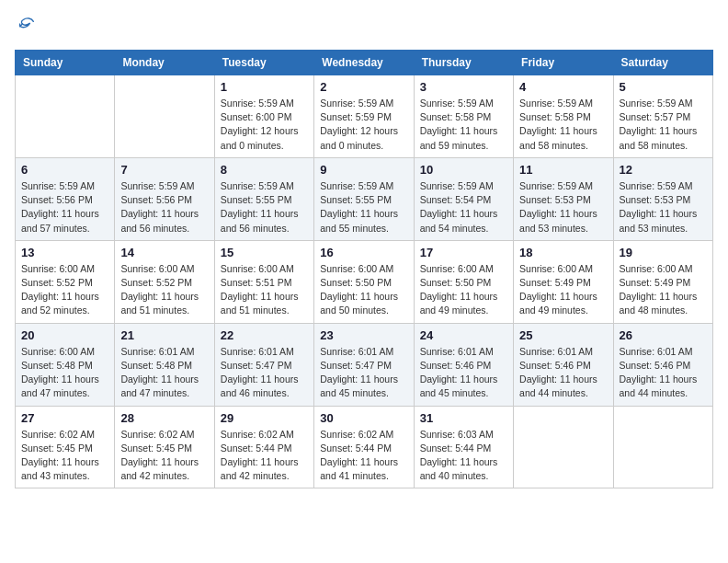 The width and height of the screenshot is (728, 563). What do you see at coordinates (264, 447) in the screenshot?
I see `calendar-cell: 29Sunrise: 6:02 AMSunset: 5:44 PMDayligh…` at bounding box center [264, 447].